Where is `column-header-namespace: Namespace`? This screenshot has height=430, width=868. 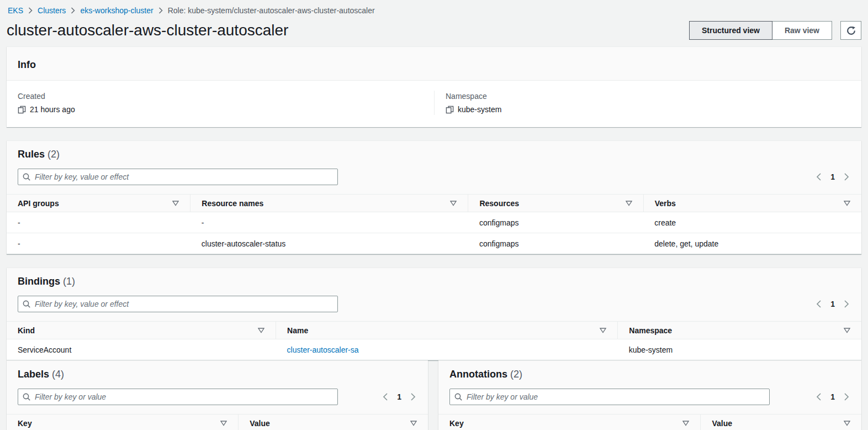 column-header-namespace: Namespace is located at coordinates (740, 331).